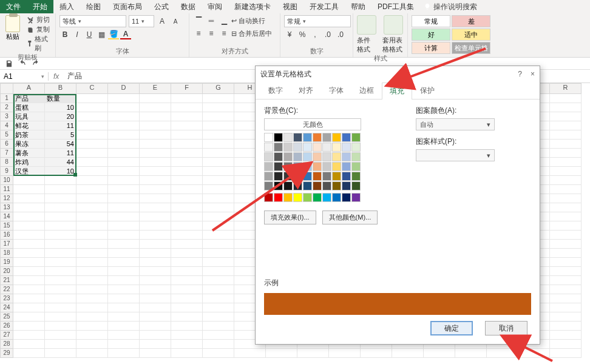  Describe the element at coordinates (396, 7) in the screenshot. I see `tab-11: PDF工具集` at that location.